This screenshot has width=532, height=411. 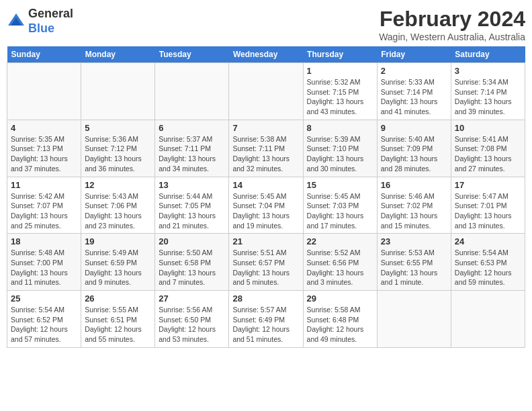 I want to click on table-row: 5Sunrise: 5:36 AMSunset: 7:12 PMDaylight…, so click(x=118, y=148).